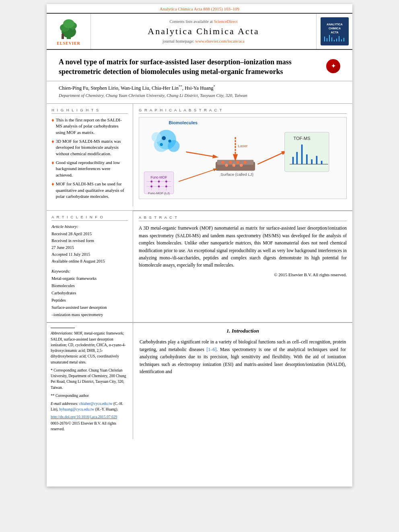 The image size is (399, 532). Describe the element at coordinates (90, 255) in the screenshot. I see `accepted-date: Accepted 11 July 2015` at that location.